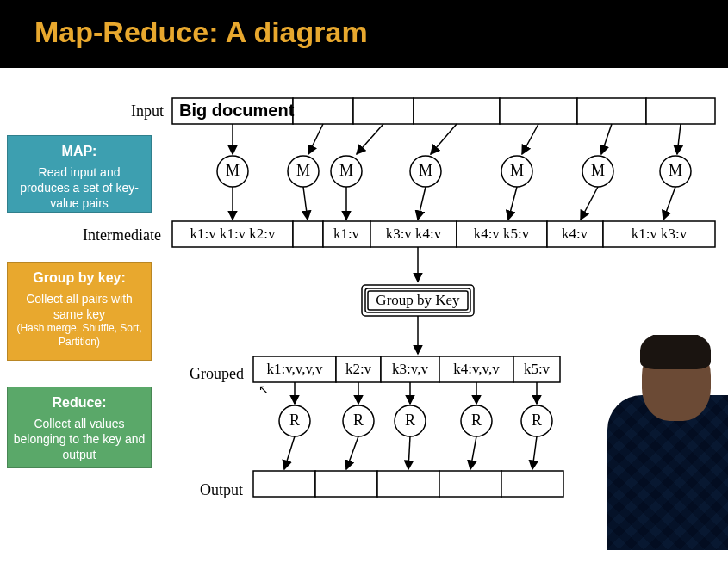 The image size is (728, 563). Describe the element at coordinates (415, 421) in the screenshot. I see `reduce-nodes: R R R R R` at that location.